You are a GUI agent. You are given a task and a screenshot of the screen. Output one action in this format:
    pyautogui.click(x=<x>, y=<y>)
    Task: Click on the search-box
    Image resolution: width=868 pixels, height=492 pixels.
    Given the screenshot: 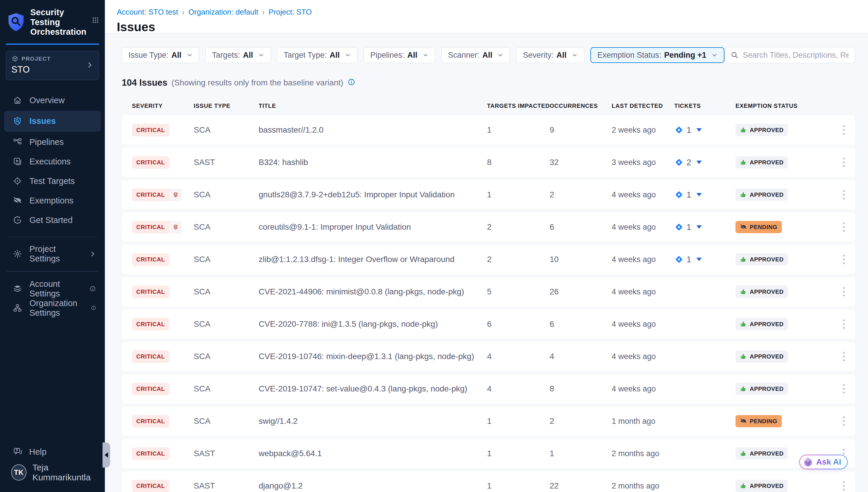 What is the action you would take?
    pyautogui.click(x=790, y=55)
    